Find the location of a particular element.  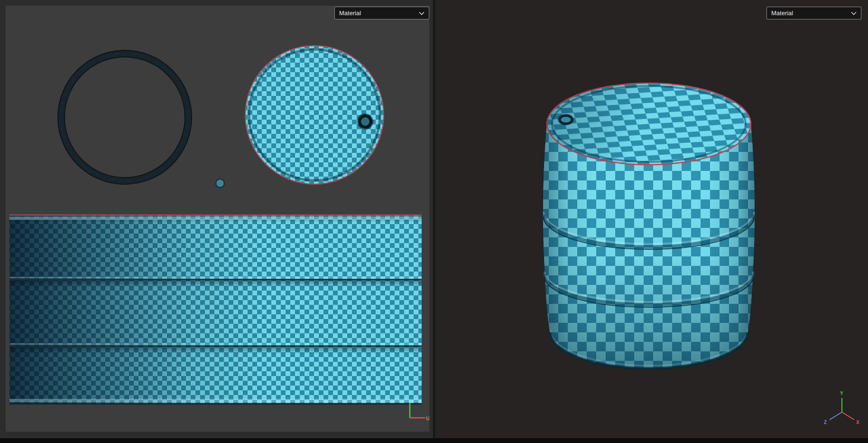

u-axis-label: U is located at coordinates (428, 418).